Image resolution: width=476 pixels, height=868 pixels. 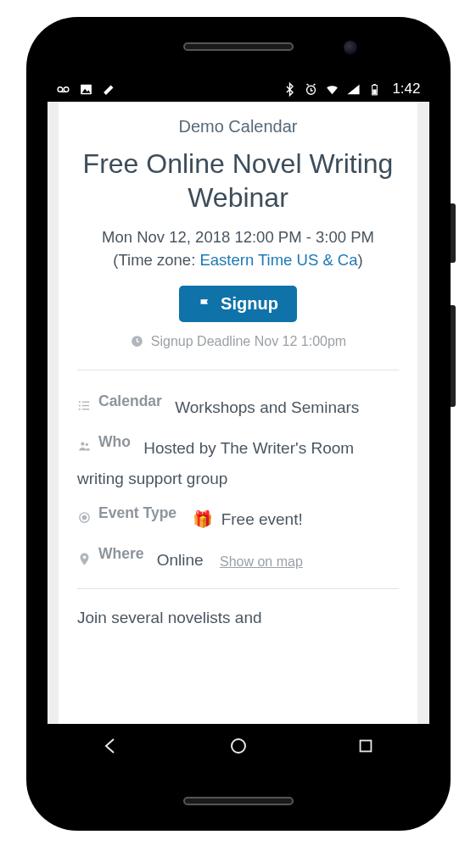 I want to click on clock-icon, so click(x=137, y=341).